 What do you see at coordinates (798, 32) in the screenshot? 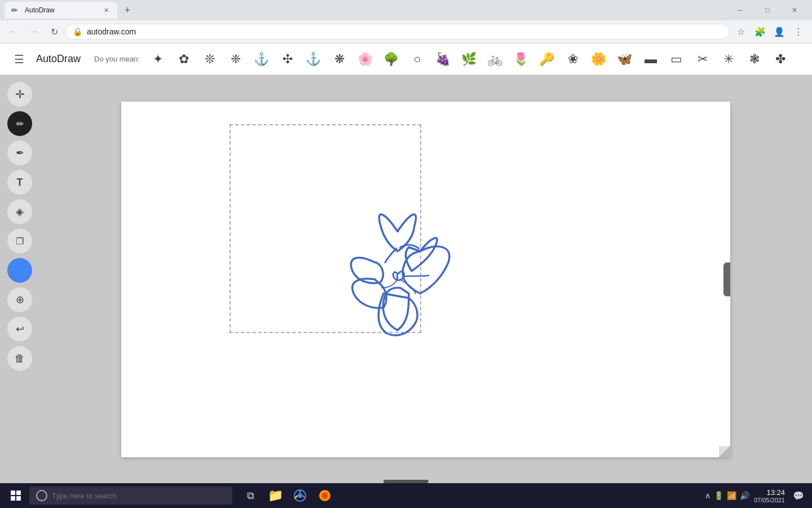
I see `browser-menu-button: ⋮` at bounding box center [798, 32].